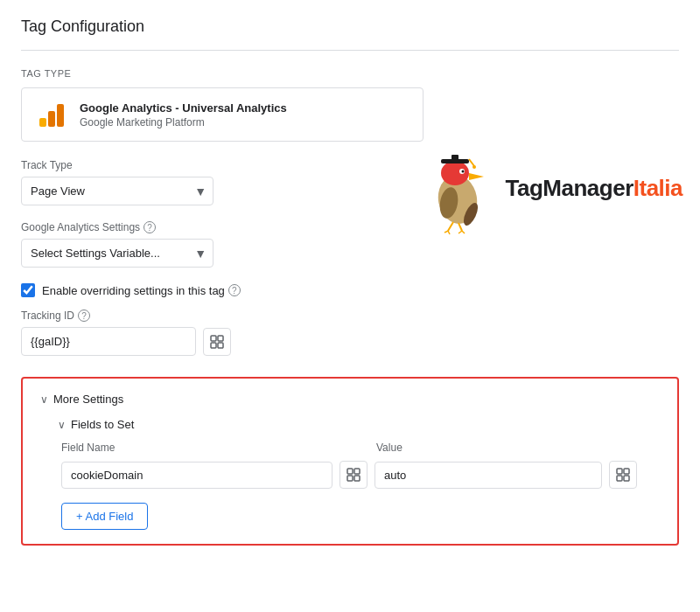  Describe the element at coordinates (217, 342) in the screenshot. I see `tracking-id-variable-btn` at that location.